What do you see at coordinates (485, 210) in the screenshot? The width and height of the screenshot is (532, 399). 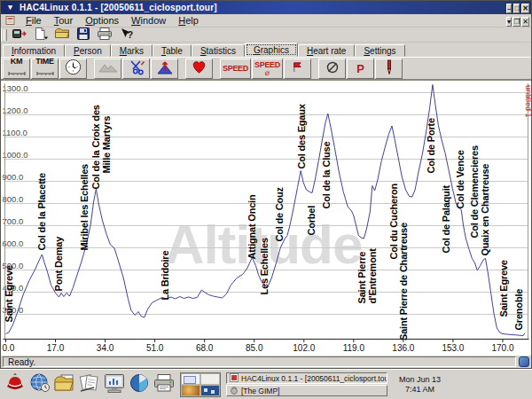 I see `waypoint-label: Quaix en Chartreuse` at bounding box center [485, 210].